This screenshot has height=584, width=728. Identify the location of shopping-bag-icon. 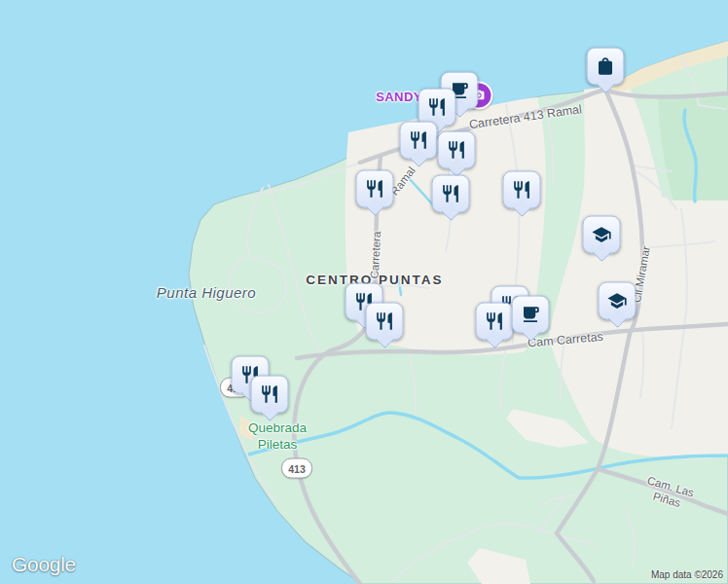
(605, 66).